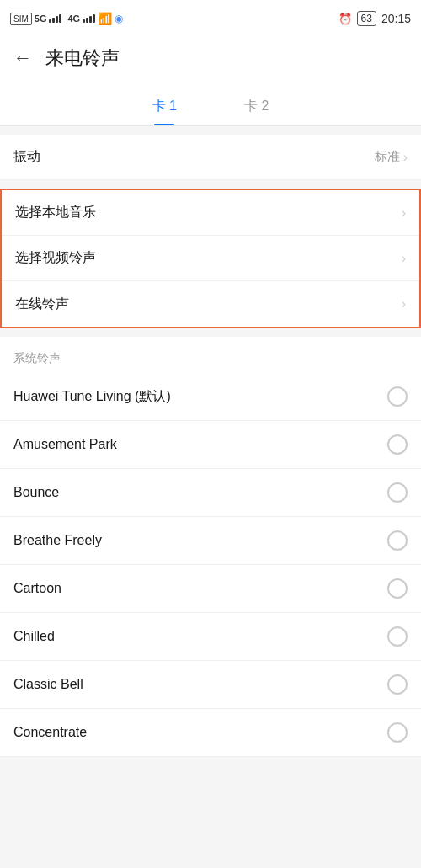  Describe the element at coordinates (40, 19) in the screenshot. I see `network-5g: 5G` at that location.